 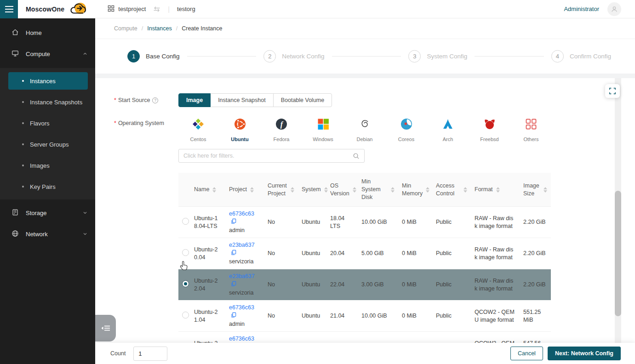 I want to click on radio-column-header, so click(x=184, y=190).